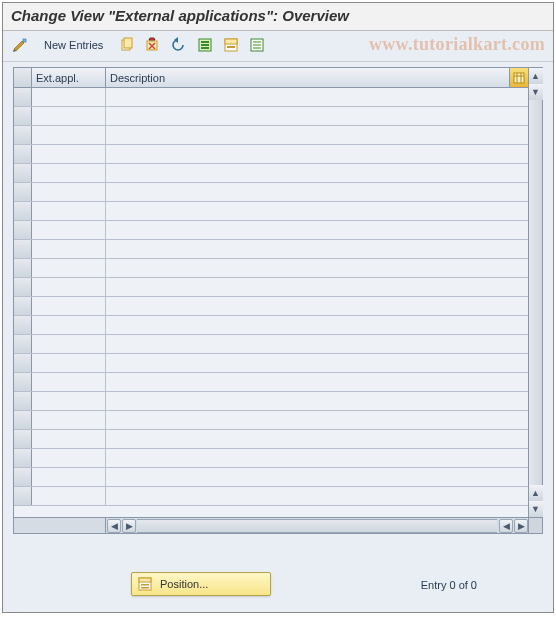 The height and width of the screenshot is (617, 556). What do you see at coordinates (231, 45) in the screenshot?
I see `select-block-button` at bounding box center [231, 45].